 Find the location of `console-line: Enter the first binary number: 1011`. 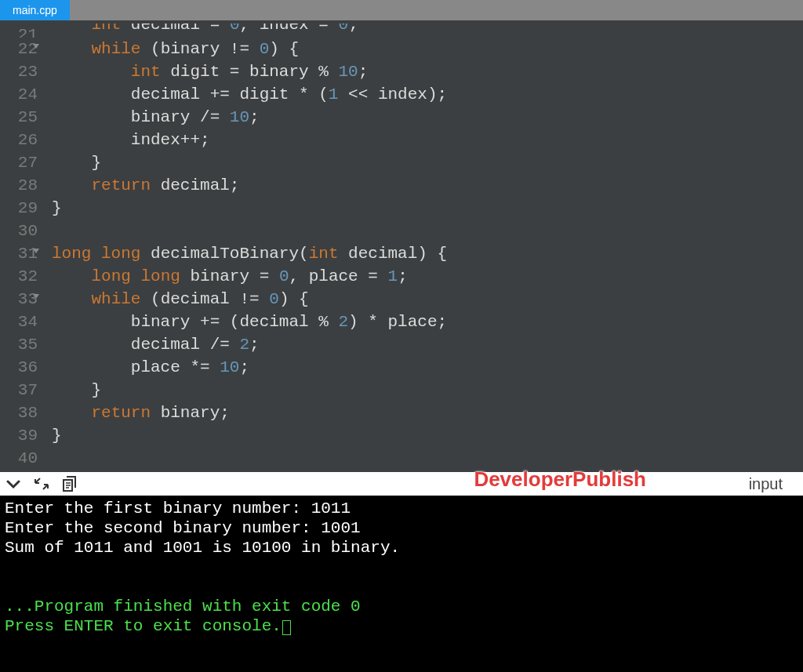

console-line: Enter the first binary number: 1011 is located at coordinates (177, 508).